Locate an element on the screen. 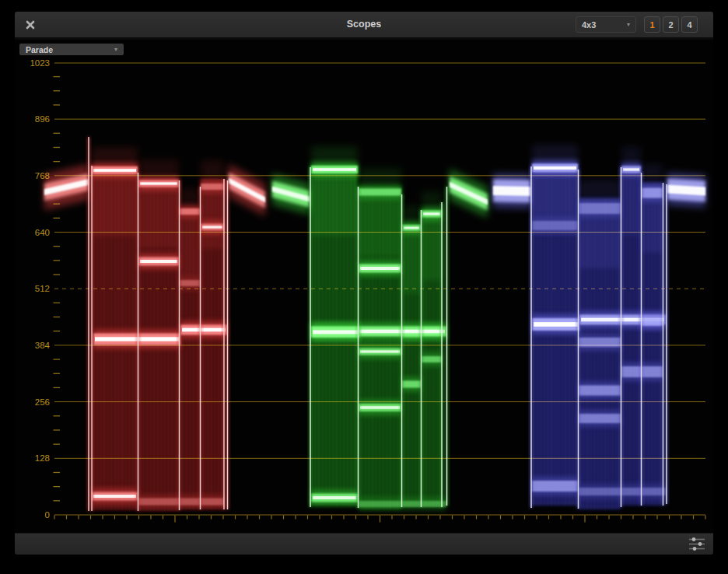 The width and height of the screenshot is (728, 574). aspect-ratio-value: 4x3 is located at coordinates (589, 25).